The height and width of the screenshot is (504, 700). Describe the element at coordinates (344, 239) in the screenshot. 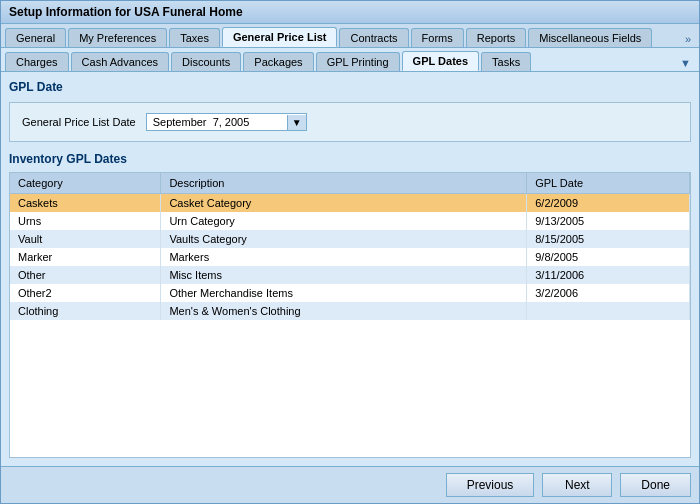

I see `cell-description: Vaults Category` at that location.